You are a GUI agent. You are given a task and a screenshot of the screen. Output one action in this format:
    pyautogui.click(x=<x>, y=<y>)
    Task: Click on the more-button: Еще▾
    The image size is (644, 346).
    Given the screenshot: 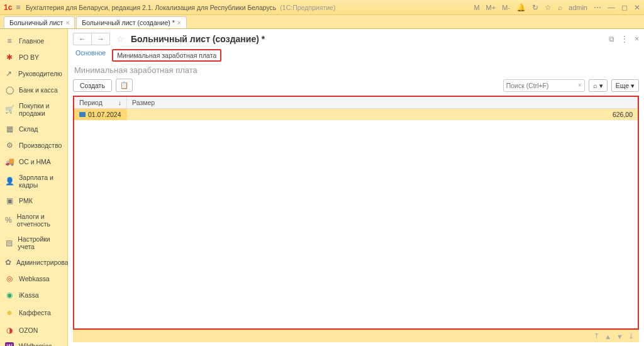 What is the action you would take?
    pyautogui.click(x=625, y=86)
    